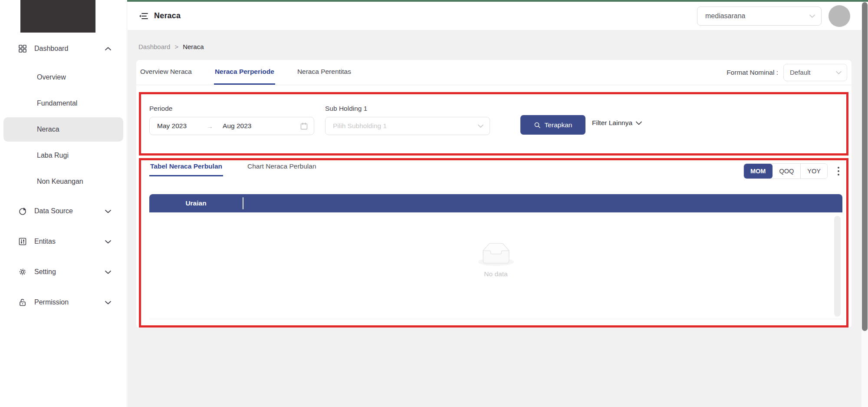 The height and width of the screenshot is (407, 868). What do you see at coordinates (161, 109) in the screenshot?
I see `periode-label: Periode` at bounding box center [161, 109].